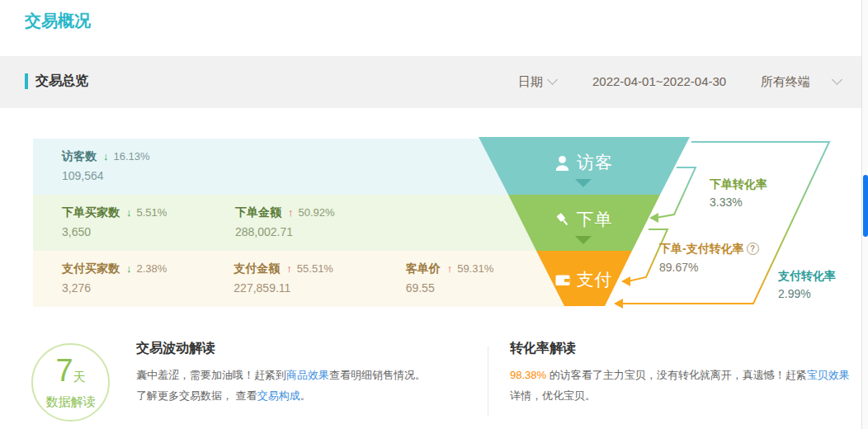 This screenshot has height=429, width=868. I want to click on metric-visitor-count: 访客数↓16.13% 109,564, so click(149, 172).